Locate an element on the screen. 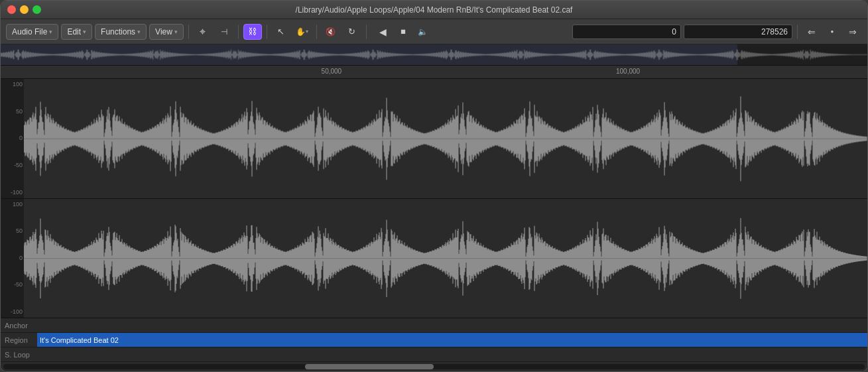 The height and width of the screenshot is (372, 868). hand-chevron-icon: ▾ is located at coordinates (307, 32).